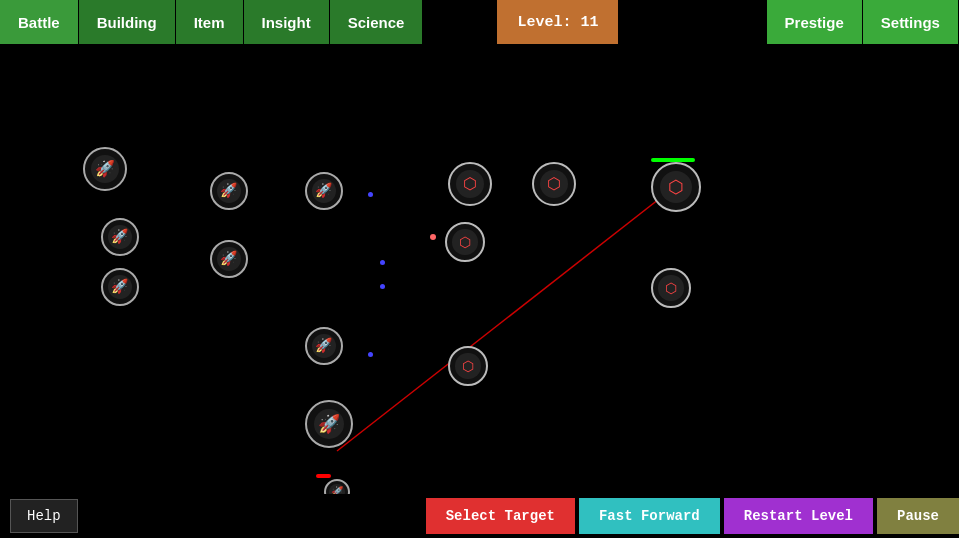 This screenshot has width=959, height=538. I want to click on ship-r4: ⬡, so click(468, 366).